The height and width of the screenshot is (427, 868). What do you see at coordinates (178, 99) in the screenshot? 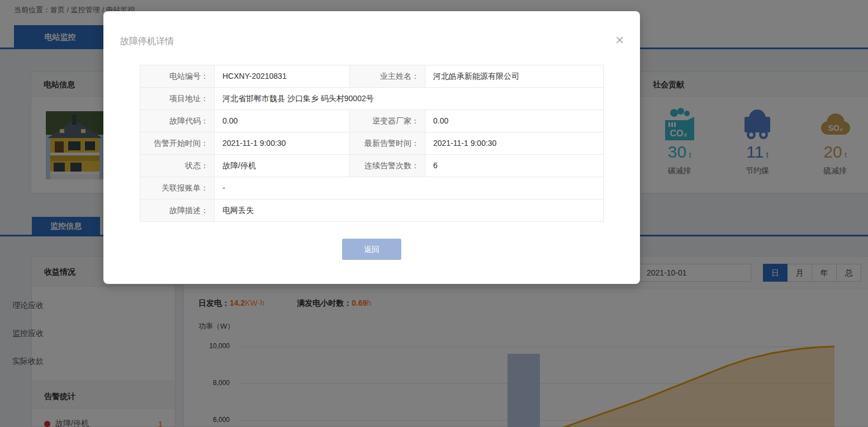
I see `field-label-project-address: 项目地址：` at bounding box center [178, 99].